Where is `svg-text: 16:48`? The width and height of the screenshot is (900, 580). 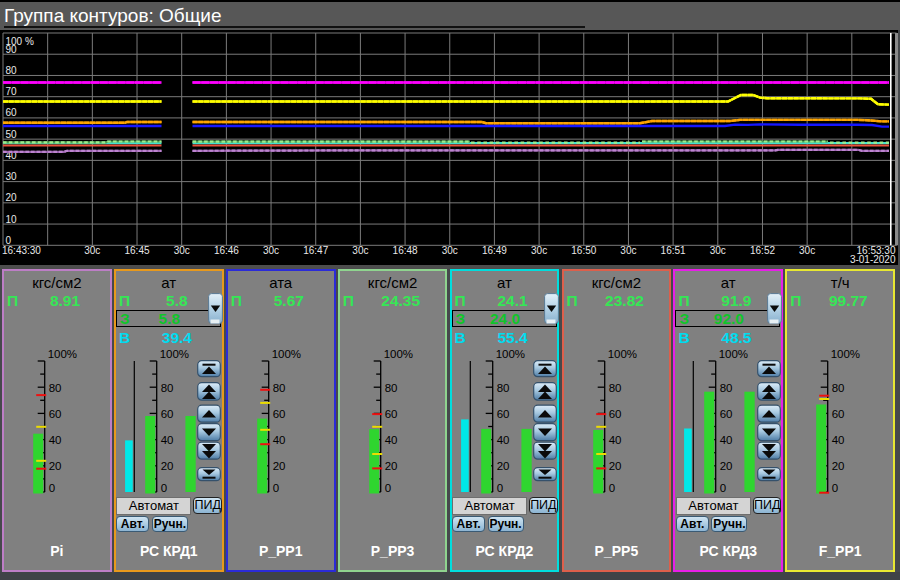
svg-text: 16:48 is located at coordinates (406, 250).